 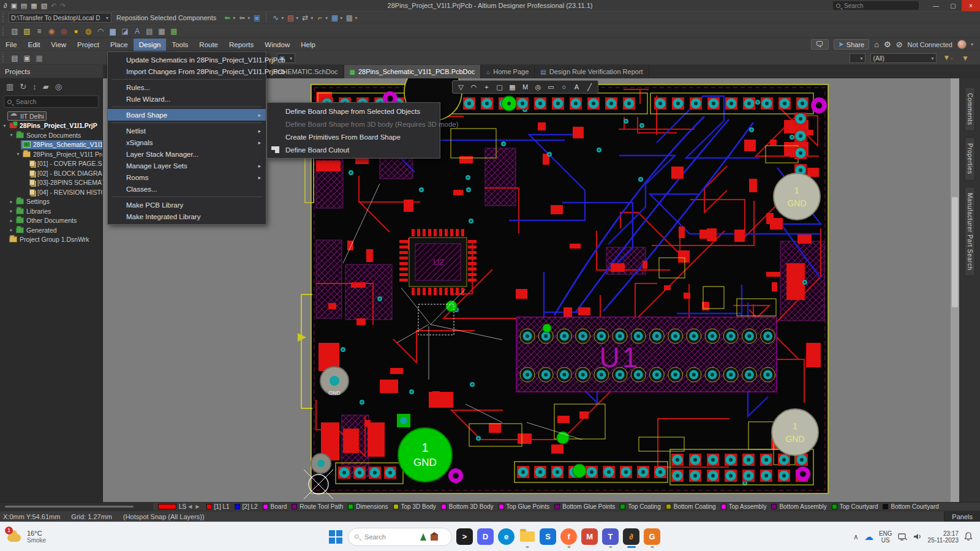 I want to click on taskbar-search-input, so click(x=390, y=537).